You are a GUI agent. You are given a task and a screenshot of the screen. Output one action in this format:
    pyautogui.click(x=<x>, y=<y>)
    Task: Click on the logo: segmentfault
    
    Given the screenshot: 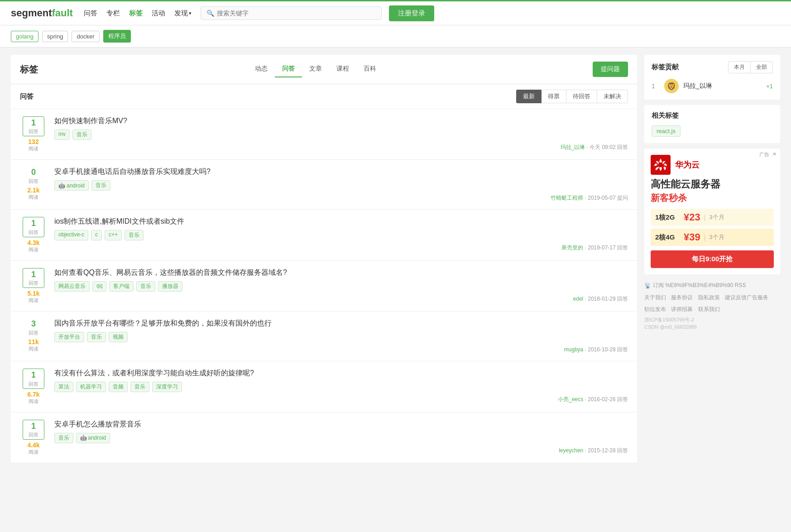 What is the action you would take?
    pyautogui.click(x=42, y=13)
    